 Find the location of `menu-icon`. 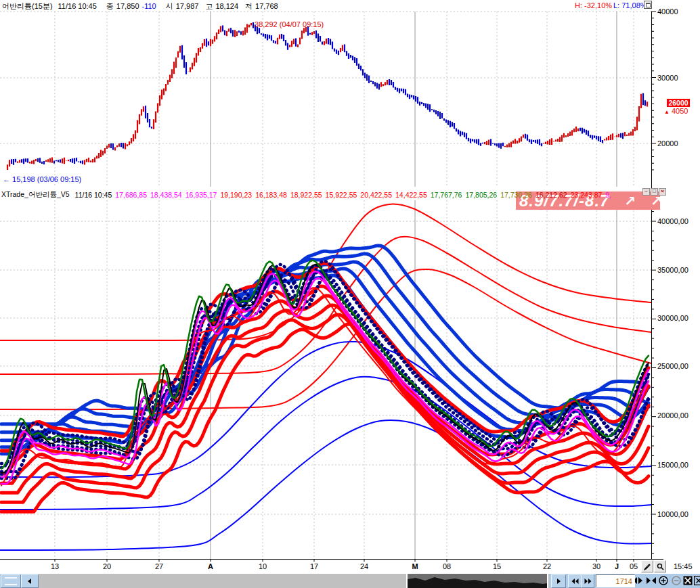

menu-icon is located at coordinates (11, 581).